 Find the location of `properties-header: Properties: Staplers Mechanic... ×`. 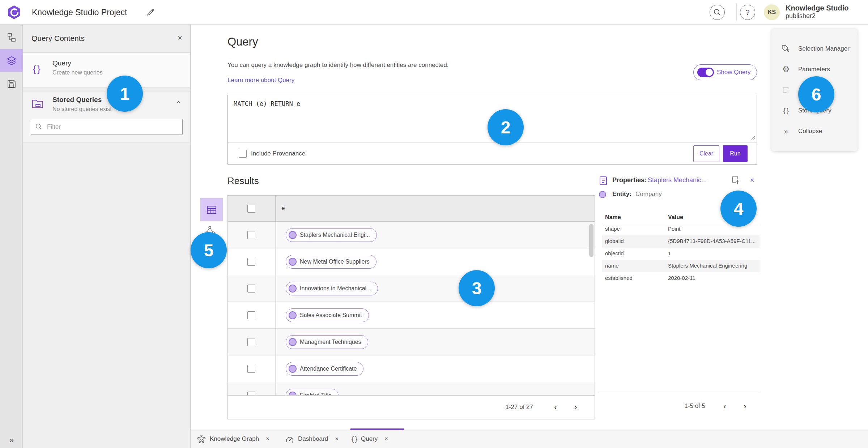

properties-header: Properties: Staplers Mechanic... × is located at coordinates (679, 181).